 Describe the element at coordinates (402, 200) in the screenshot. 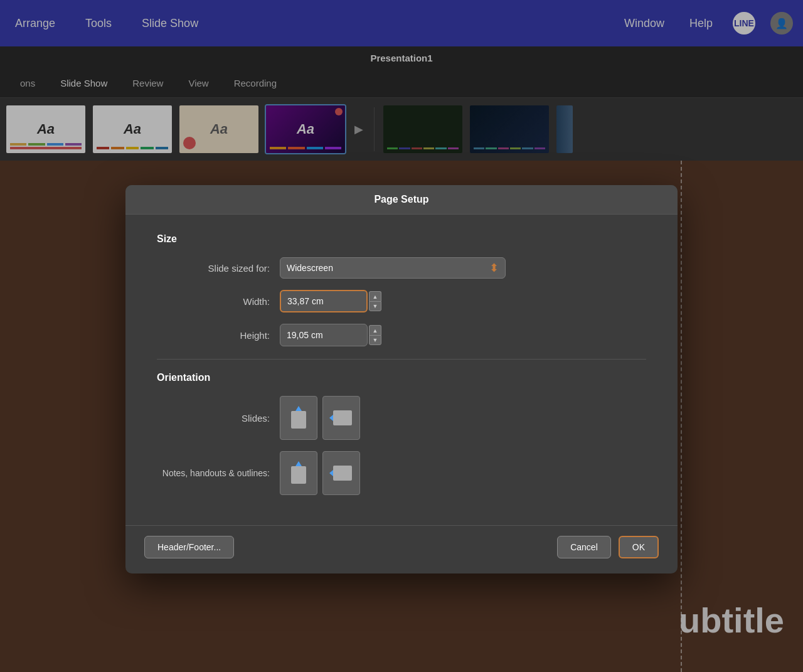

I see `dialog-header: Page Setup` at that location.